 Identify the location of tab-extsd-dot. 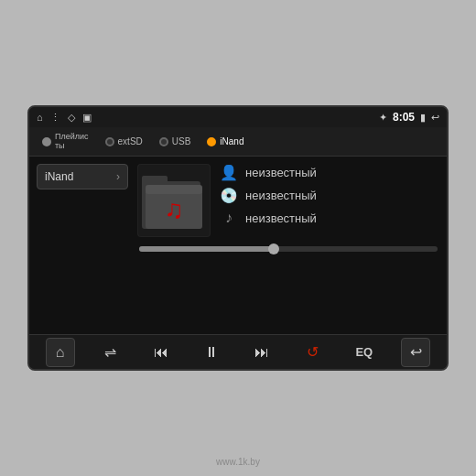
(110, 142).